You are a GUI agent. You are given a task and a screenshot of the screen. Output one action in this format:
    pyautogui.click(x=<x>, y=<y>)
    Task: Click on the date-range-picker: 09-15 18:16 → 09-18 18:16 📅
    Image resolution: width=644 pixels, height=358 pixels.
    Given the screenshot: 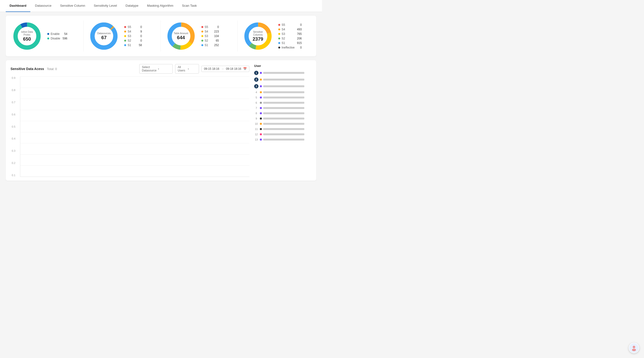 What is the action you would take?
    pyautogui.click(x=226, y=69)
    